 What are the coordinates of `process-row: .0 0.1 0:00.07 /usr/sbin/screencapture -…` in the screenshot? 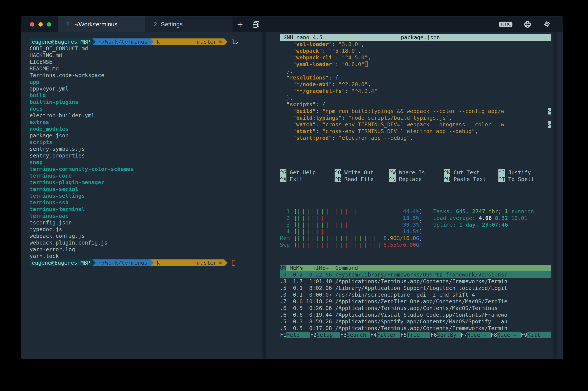 It's located at (416, 295).